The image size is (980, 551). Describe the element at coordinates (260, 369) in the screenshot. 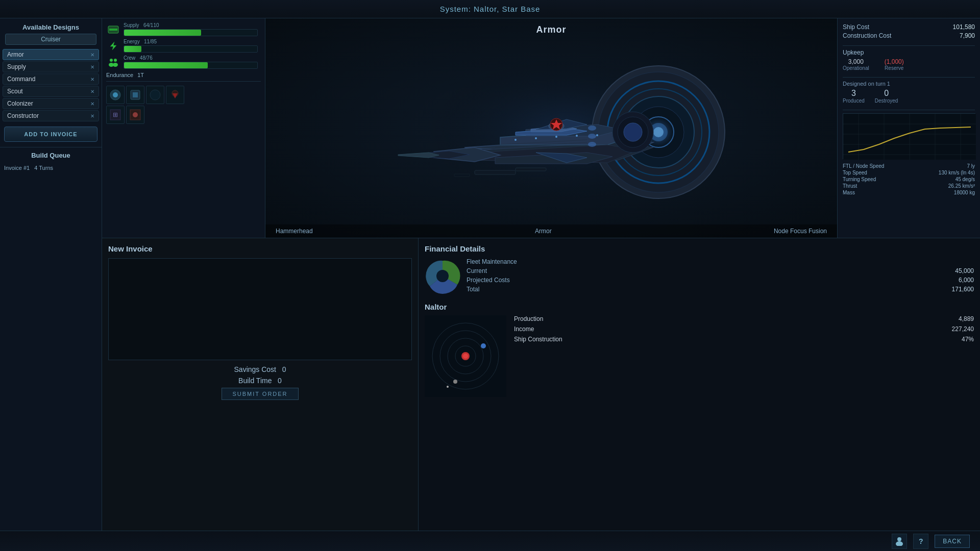

I see `savings-cost-row: Savings Cost 0` at that location.